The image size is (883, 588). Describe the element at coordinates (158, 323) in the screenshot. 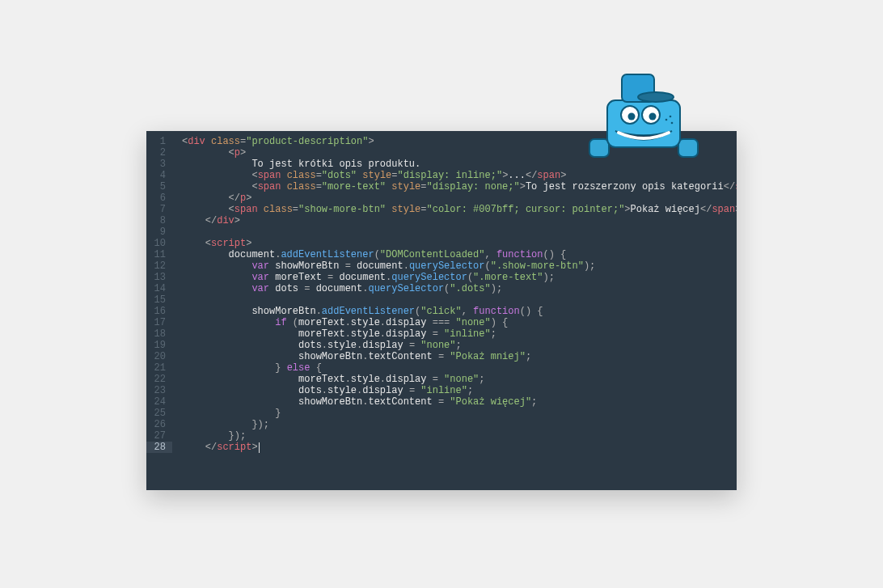

I see `line-number: 17` at that location.